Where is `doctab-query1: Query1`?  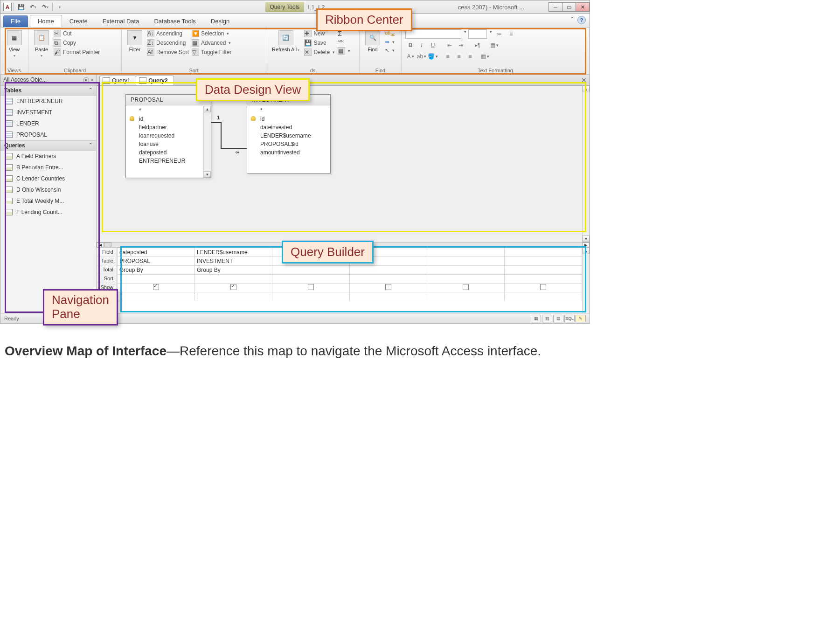 doctab-query1: Query1 is located at coordinates (118, 80).